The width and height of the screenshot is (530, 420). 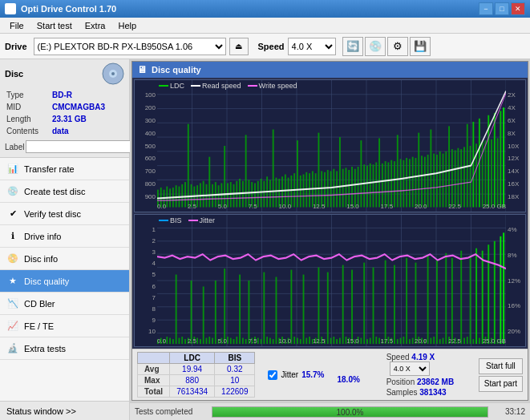 I want to click on save-button: 💾, so click(x=420, y=46).